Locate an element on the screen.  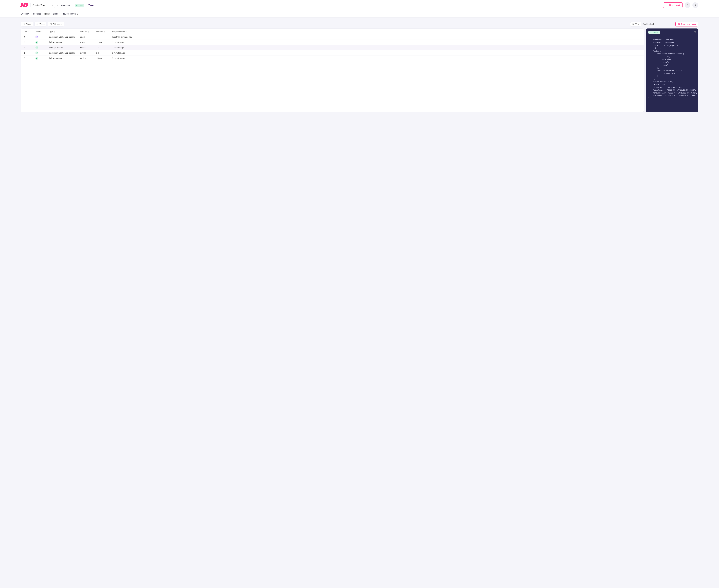
sliders-icon is located at coordinates (633, 24).